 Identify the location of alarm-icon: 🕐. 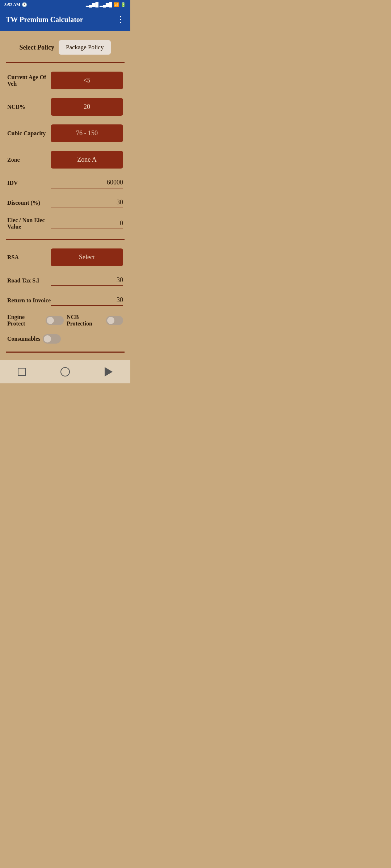
(25, 5).